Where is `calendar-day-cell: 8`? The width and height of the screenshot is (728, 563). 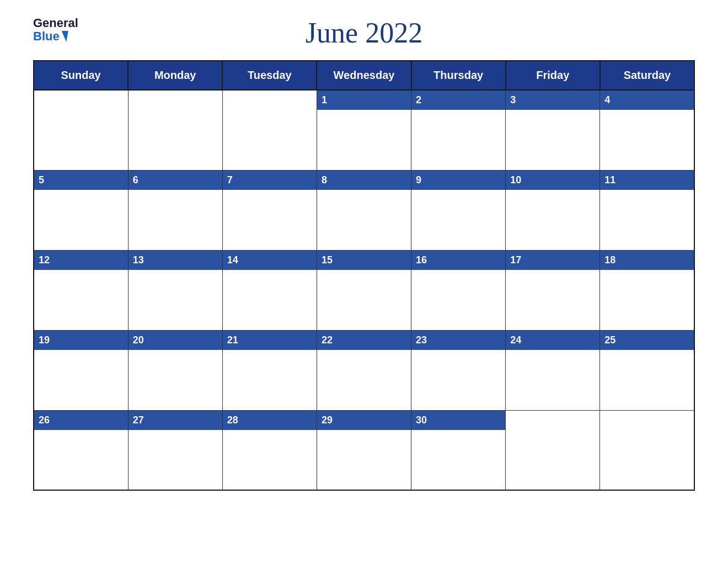
calendar-day-cell: 8 is located at coordinates (364, 210).